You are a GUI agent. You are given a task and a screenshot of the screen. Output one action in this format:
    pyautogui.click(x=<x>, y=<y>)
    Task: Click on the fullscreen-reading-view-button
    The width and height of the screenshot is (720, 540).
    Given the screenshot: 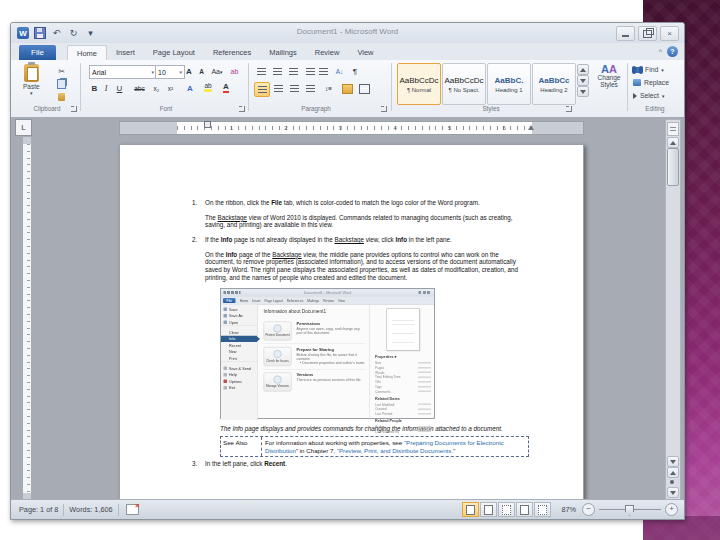 What is the action you would take?
    pyautogui.click(x=488, y=510)
    